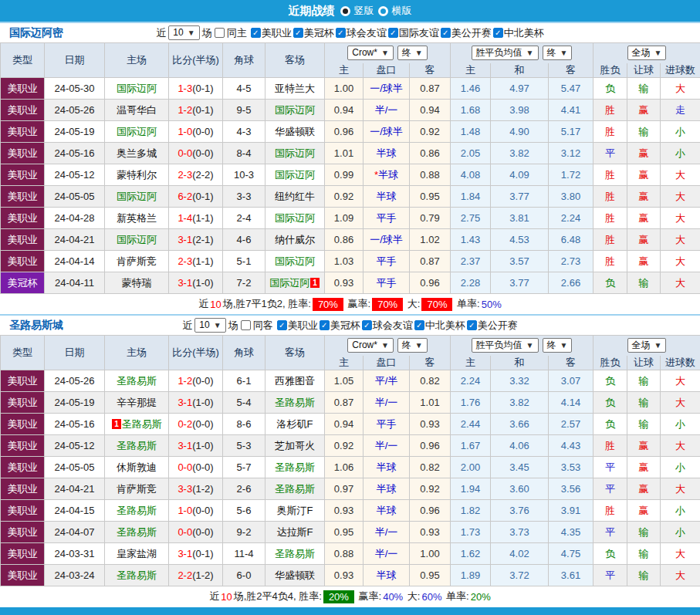 This screenshot has width=700, height=615. What do you see at coordinates (344, 283) in the screenshot?
I see `ah-home-odds: 0.93` at bounding box center [344, 283].